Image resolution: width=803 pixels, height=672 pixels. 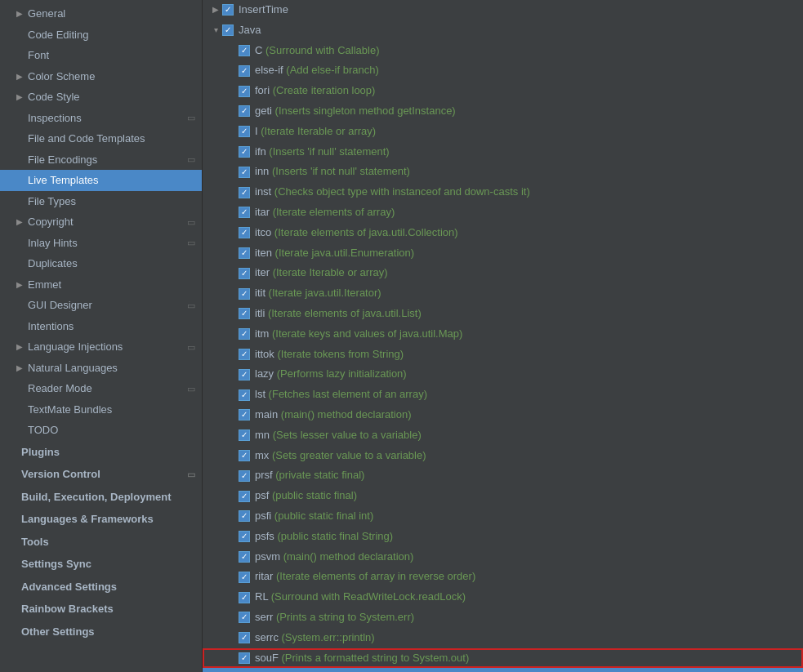 I want to click on tree-item-java-serr: ✓serr (Prints a string to System.err), so click(x=503, y=617).